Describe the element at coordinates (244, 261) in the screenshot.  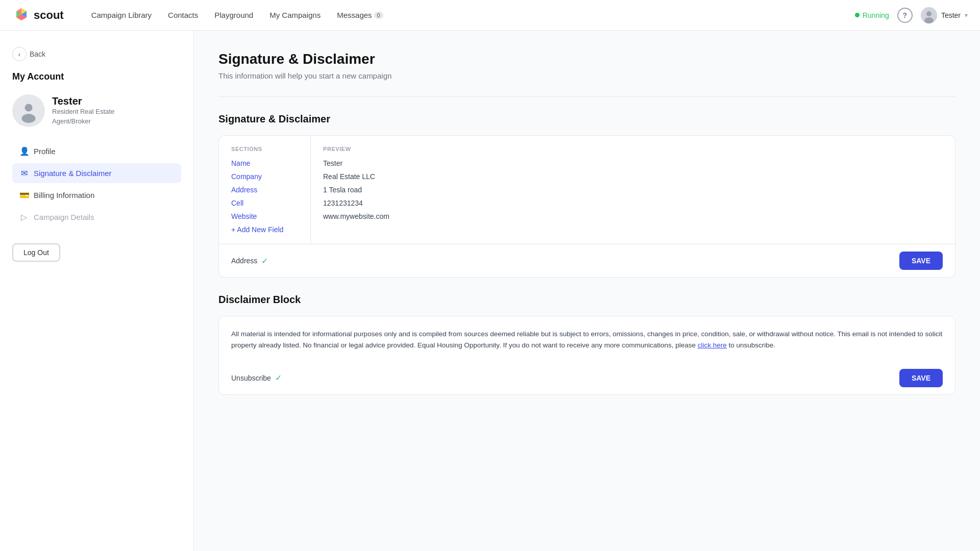
I see `footer-address-label: Address` at that location.